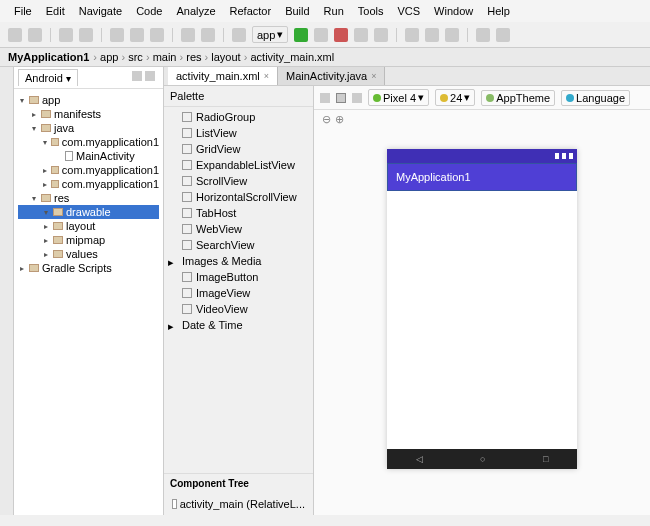  Describe the element at coordinates (498, 11) in the screenshot. I see `menu-help: Help` at that location.